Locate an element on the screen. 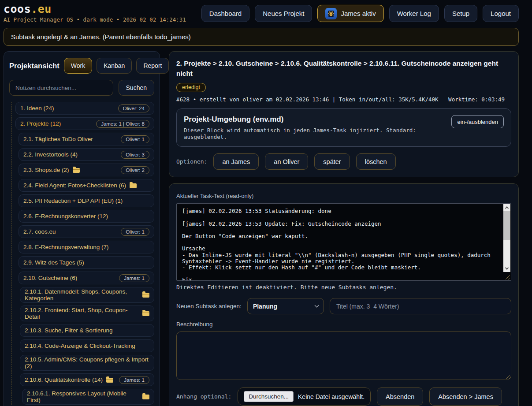 The width and height of the screenshot is (532, 406). sidebar-item: 2.10.3. Suche, Filter & Sortierung is located at coordinates (87, 331).